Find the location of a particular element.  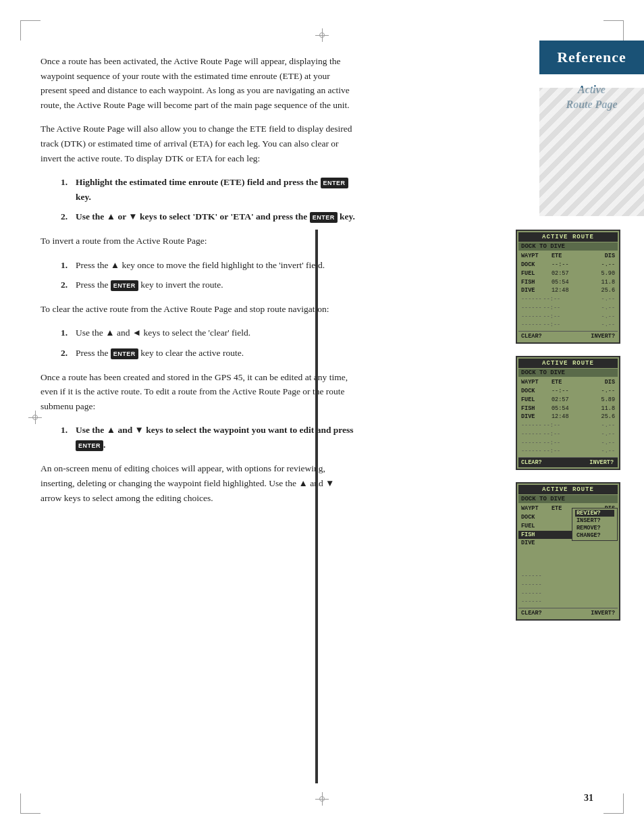

screen1-row-fuel: FUEL 02:57 5.90 is located at coordinates (568, 274).